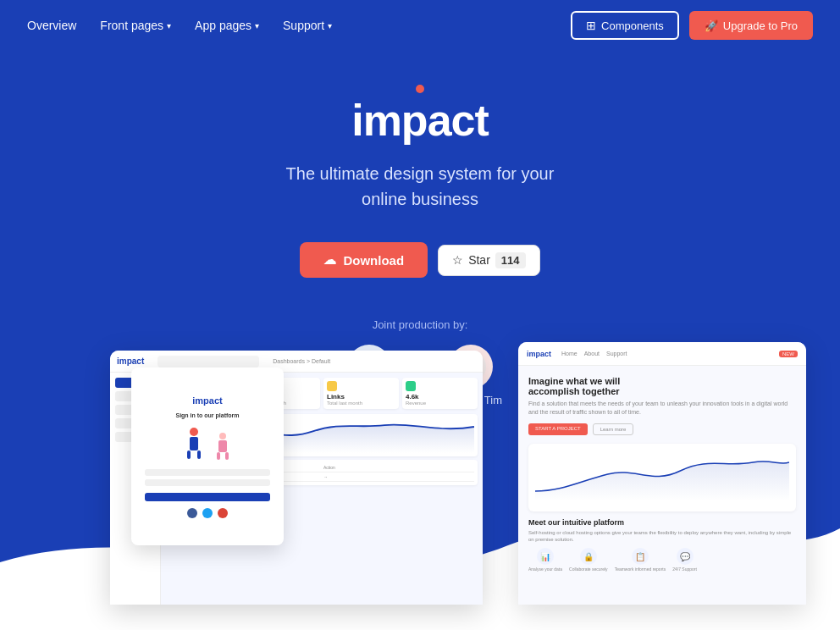 The height and width of the screenshot is (630, 840). I want to click on download-icon: ☁, so click(330, 260).